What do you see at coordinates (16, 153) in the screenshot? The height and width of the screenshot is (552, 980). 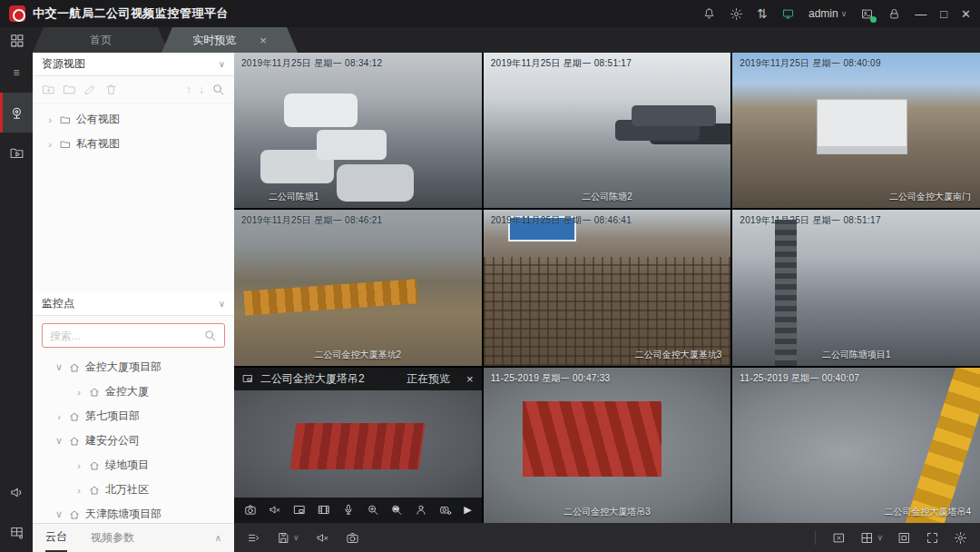 I see `rail-playback-icon` at bounding box center [16, 153].